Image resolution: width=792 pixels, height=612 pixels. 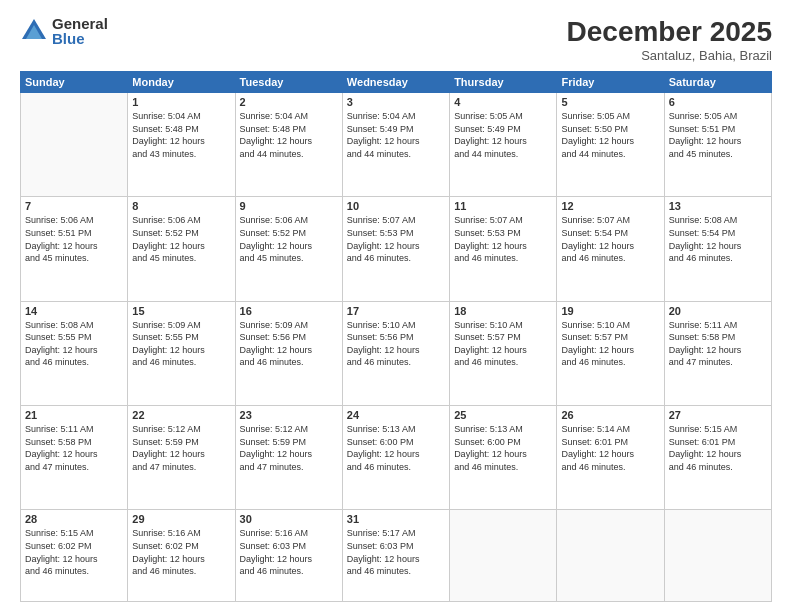 I want to click on day-number: 7, so click(x=74, y=206).